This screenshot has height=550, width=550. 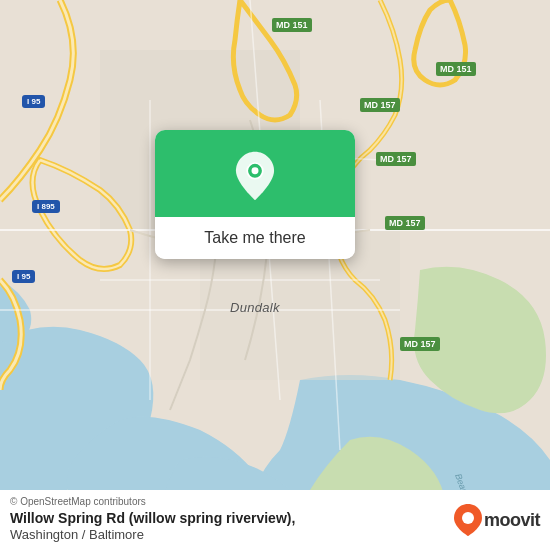 What do you see at coordinates (420, 344) in the screenshot?
I see `road-badge-md157-4: MD 157` at bounding box center [420, 344].